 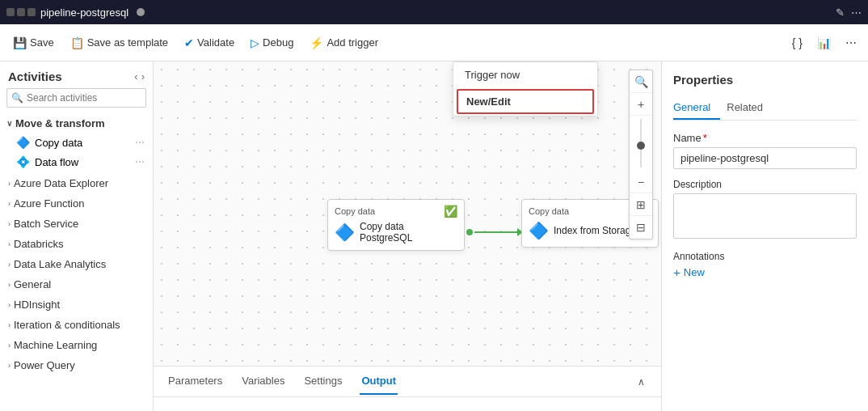 What do you see at coordinates (765, 159) in the screenshot?
I see `props-name-input` at bounding box center [765, 159].